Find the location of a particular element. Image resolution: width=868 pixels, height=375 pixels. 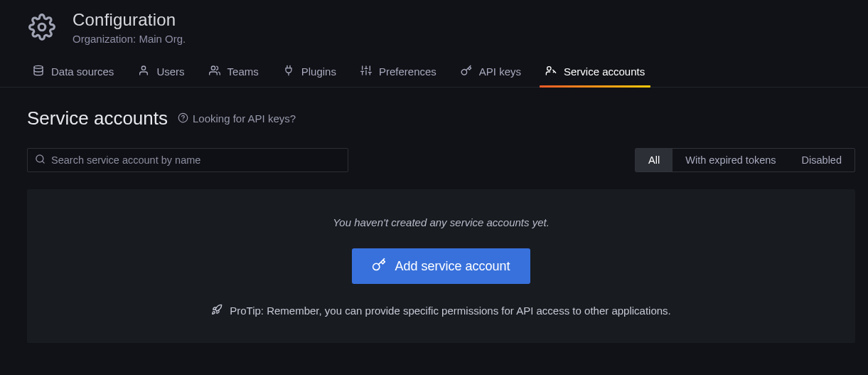

database-icon is located at coordinates (38, 71).